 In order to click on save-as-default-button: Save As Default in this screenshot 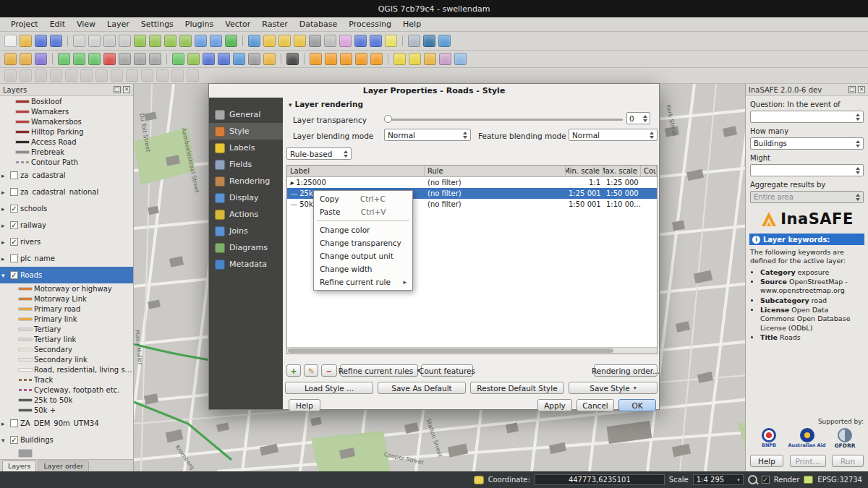, I will do `click(422, 388)`.